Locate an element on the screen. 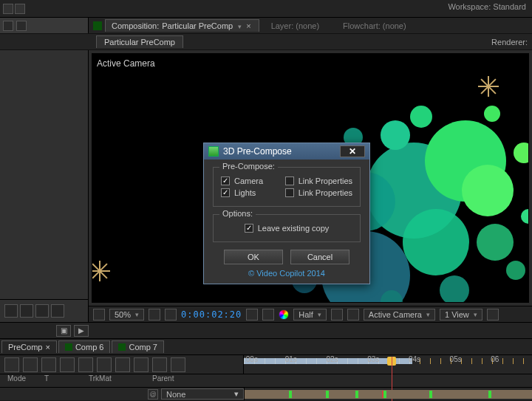  dialog-title: 3D Pre-Compose is located at coordinates (257, 151).